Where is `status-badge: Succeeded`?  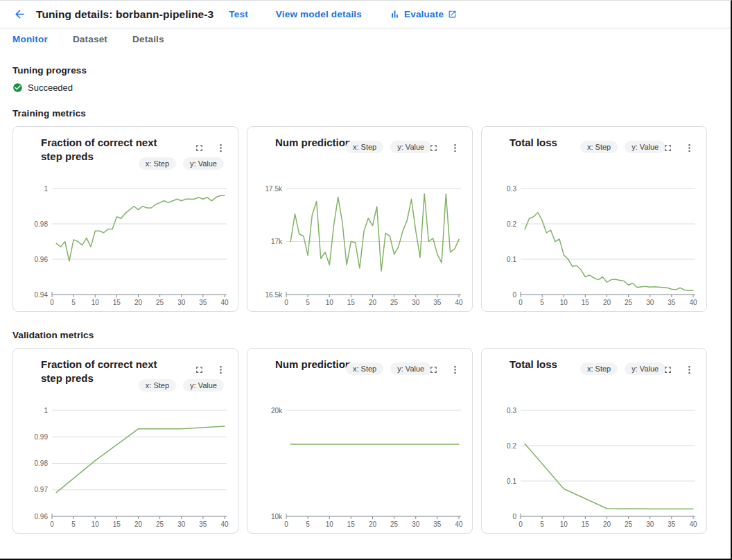 status-badge: Succeeded is located at coordinates (50, 87).